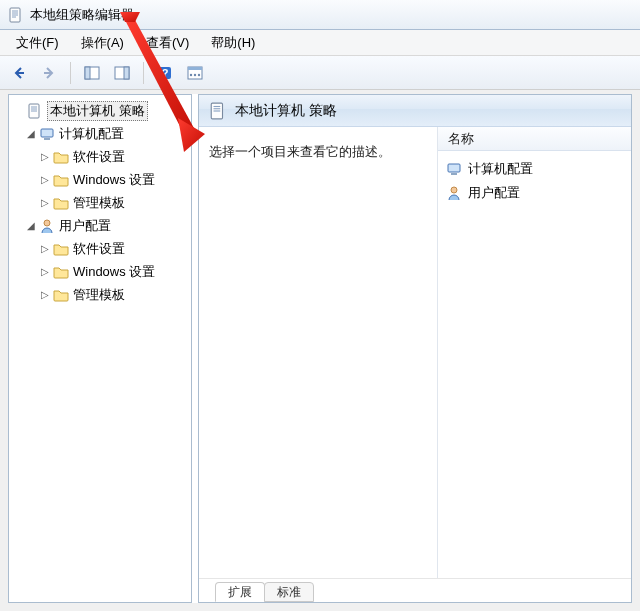 The width and height of the screenshot is (640, 611). Describe the element at coordinates (461, 139) in the screenshot. I see `column-header-label: 名称` at that location.